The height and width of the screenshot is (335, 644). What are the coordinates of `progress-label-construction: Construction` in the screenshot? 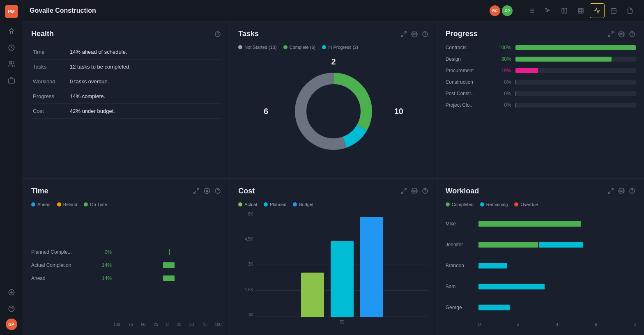 It's located at (468, 82).